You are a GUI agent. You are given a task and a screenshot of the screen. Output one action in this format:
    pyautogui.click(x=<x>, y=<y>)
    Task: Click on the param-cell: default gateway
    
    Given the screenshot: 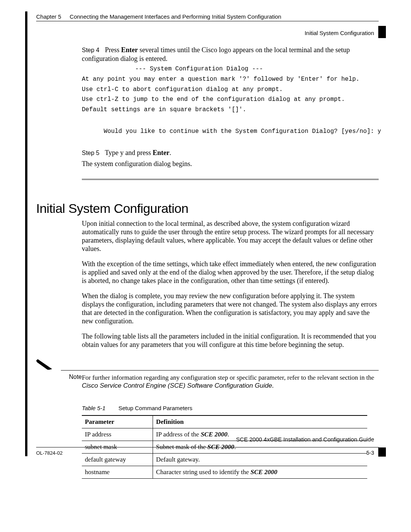 What is the action you would take?
    pyautogui.click(x=117, y=460)
    